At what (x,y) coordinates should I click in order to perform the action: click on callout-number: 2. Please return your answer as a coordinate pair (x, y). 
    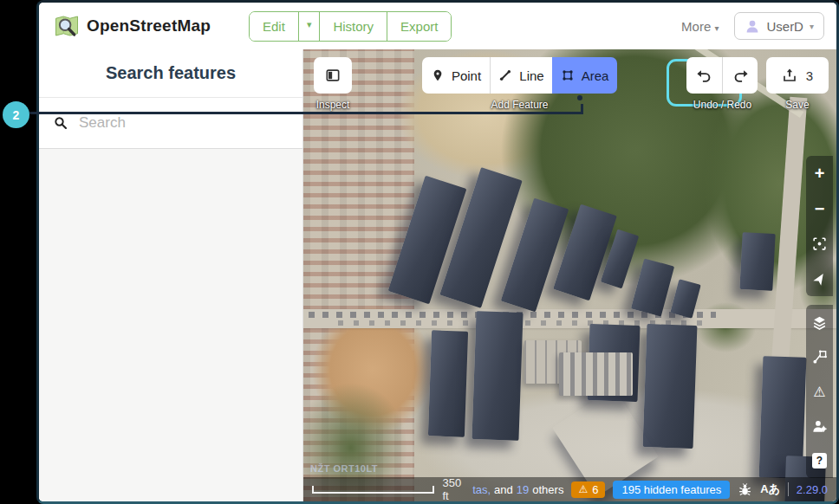
    Looking at the image, I should click on (16, 115).